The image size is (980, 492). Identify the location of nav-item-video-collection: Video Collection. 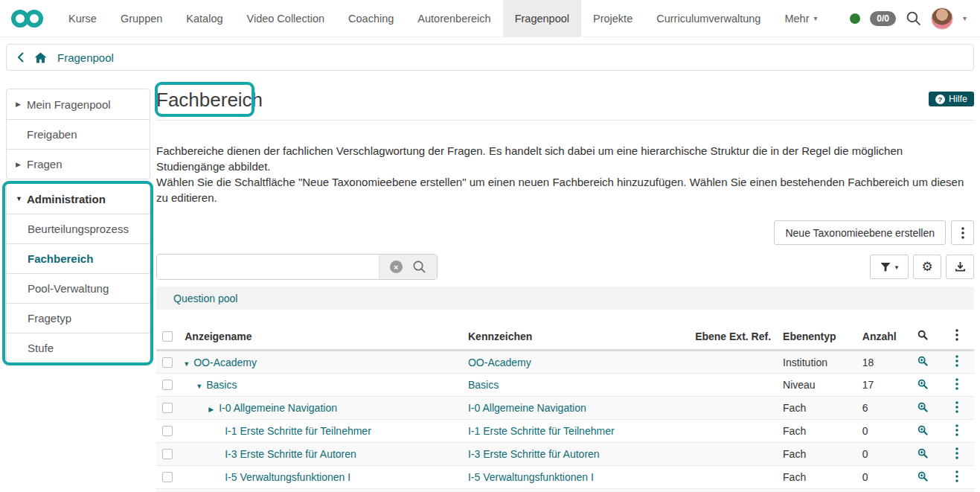
(286, 18).